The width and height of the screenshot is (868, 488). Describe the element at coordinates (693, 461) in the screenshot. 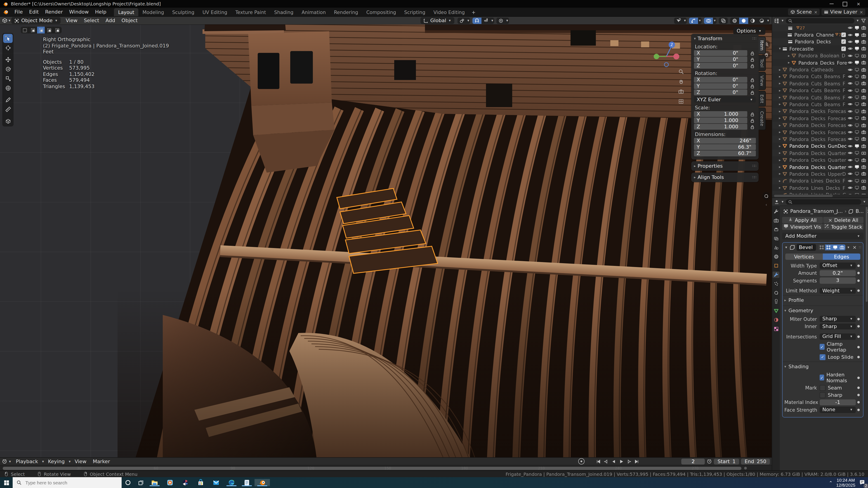

I see `current-frame-field: 2` at that location.